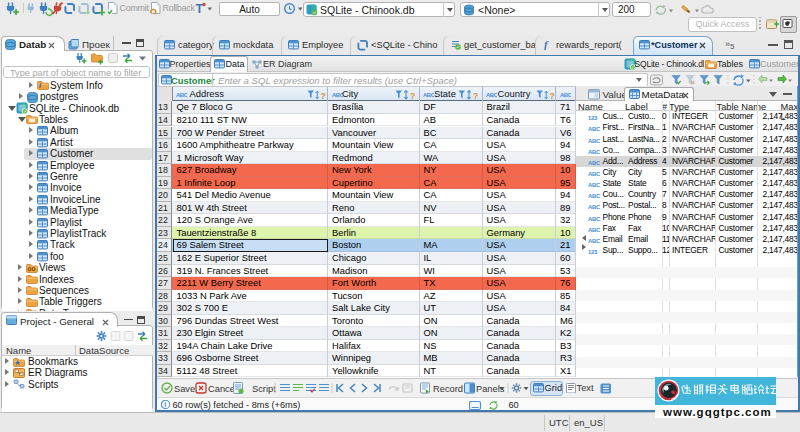  What do you see at coordinates (200, 9) in the screenshot?
I see `svg-text: T` at bounding box center [200, 9].